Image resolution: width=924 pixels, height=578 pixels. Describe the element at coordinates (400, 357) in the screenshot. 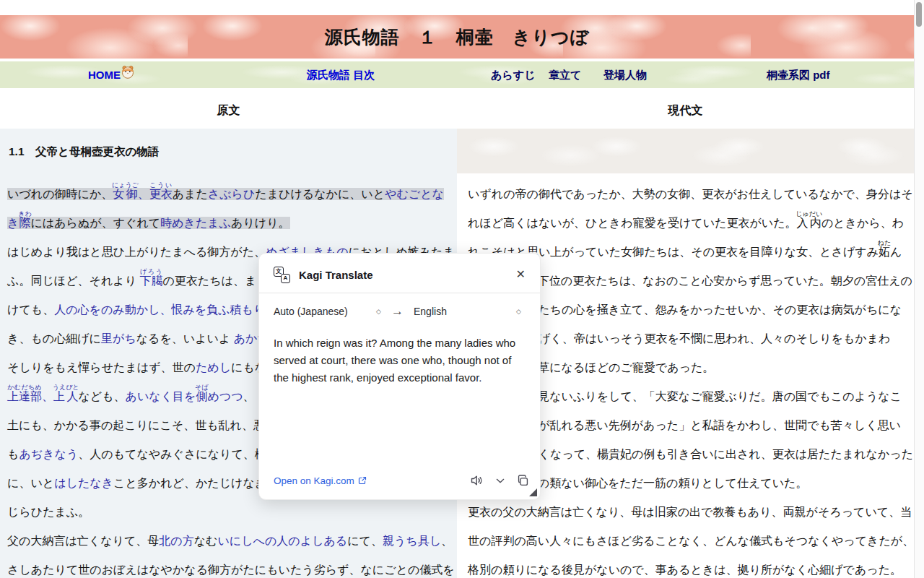

I see `translation-text: In which reign was it? Among the many la…` at that location.